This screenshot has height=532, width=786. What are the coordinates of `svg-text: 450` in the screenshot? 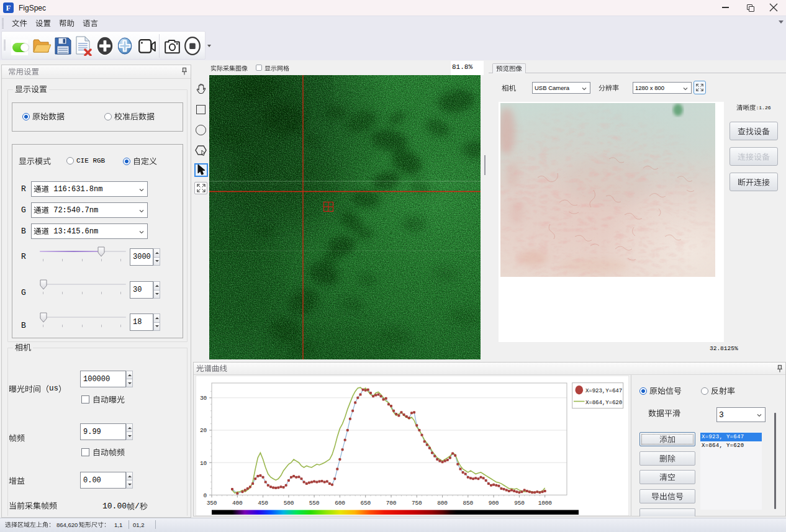 It's located at (263, 503).